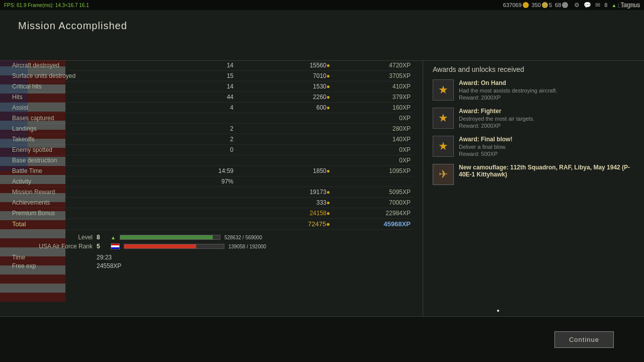 The width and height of the screenshot is (644, 362). What do you see at coordinates (606, 5) in the screenshot?
I see `rank-badge: 8` at bounding box center [606, 5].